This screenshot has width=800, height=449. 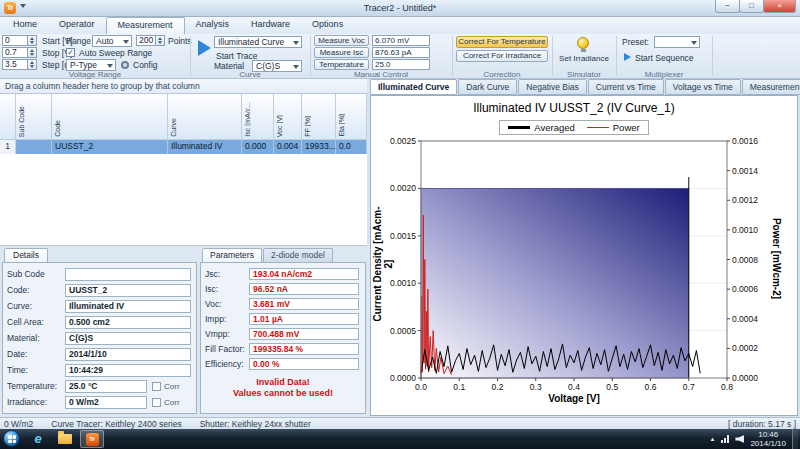 What do you see at coordinates (128, 290) in the screenshot?
I see `field-value: UUSST_2` at bounding box center [128, 290].